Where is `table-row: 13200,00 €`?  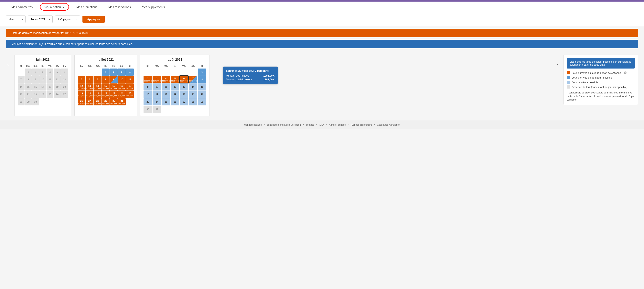
table-row: 13200,00 € is located at coordinates (90, 87).